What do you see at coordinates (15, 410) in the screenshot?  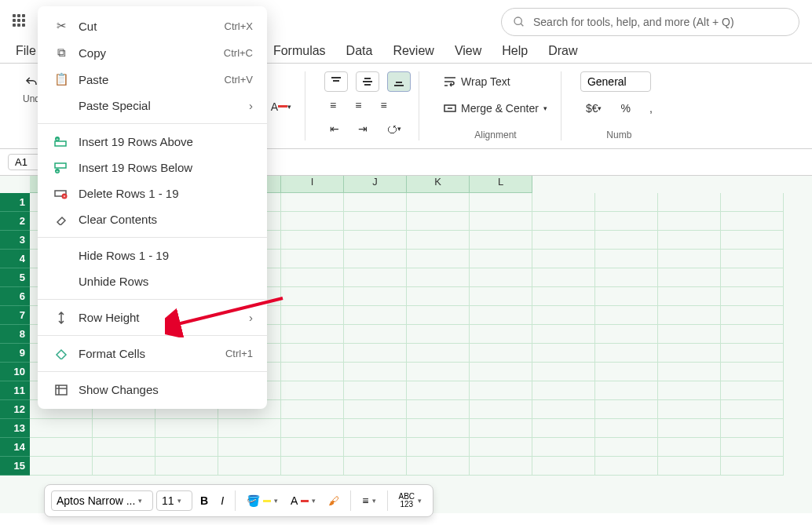 I see `row-header: 12` at bounding box center [15, 410].